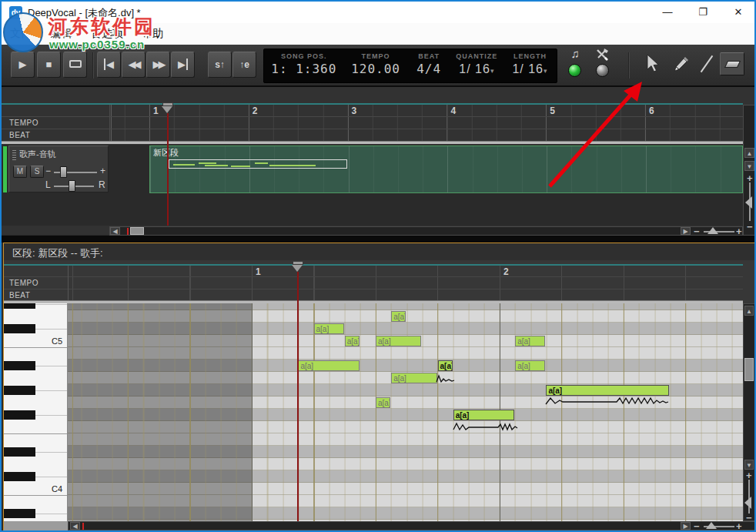 The image size is (756, 532). What do you see at coordinates (137, 231) in the screenshot?
I see `h-scroll-thumb` at bounding box center [137, 231].